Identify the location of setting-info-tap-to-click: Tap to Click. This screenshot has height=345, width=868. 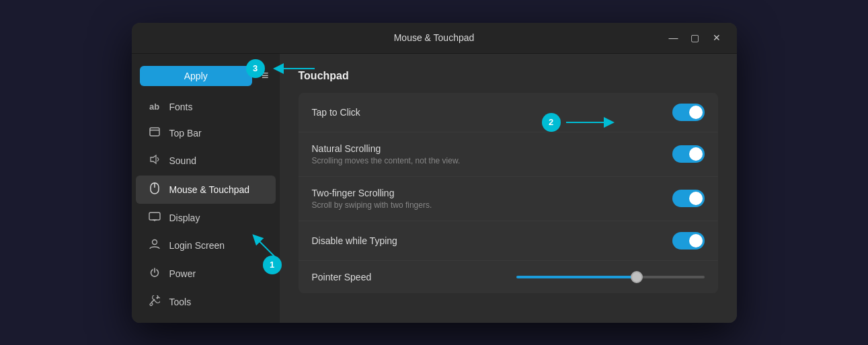
(492, 112).